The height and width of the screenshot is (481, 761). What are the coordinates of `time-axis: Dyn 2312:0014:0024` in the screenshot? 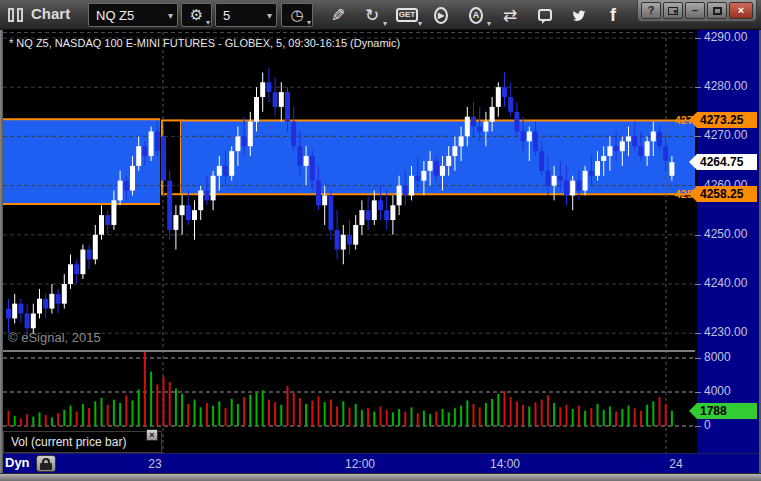 It's located at (381, 463).